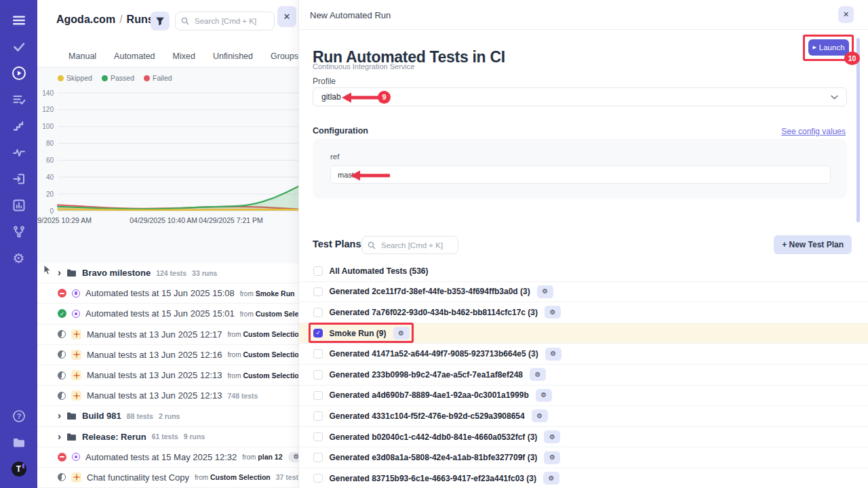  Describe the element at coordinates (583, 458) in the screenshot. I see `test-plan-row: Generated e3d08a1a-5808-42e4-a1ab-81bfe3…` at that location.